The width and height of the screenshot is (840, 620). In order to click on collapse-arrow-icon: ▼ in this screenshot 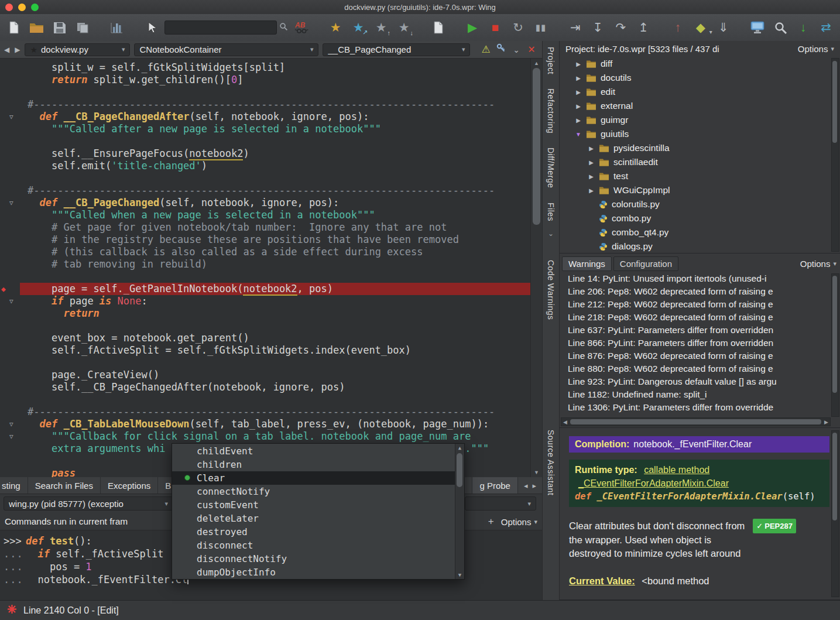, I will do `click(578, 135)`.